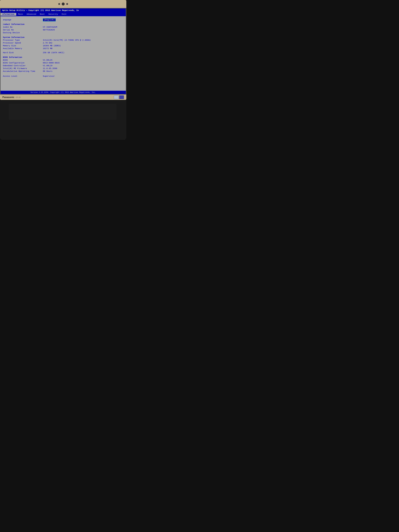 Image resolution: width=399 pixels, height=532 pixels. What do you see at coordinates (63, 10) in the screenshot?
I see `bios-header: Aptio Setup Utility – Copyright (C) 2012…` at bounding box center [63, 10].